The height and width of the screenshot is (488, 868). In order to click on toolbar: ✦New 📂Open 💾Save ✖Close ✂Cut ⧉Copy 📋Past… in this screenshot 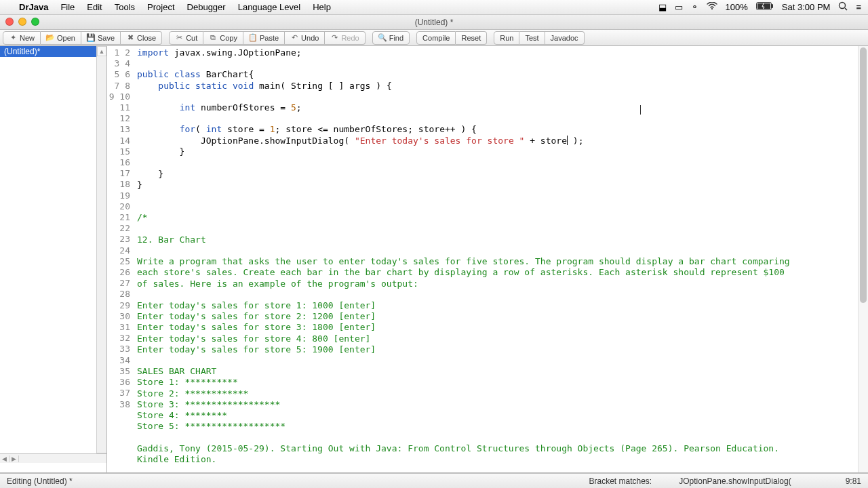, I will do `click(434, 38)`.